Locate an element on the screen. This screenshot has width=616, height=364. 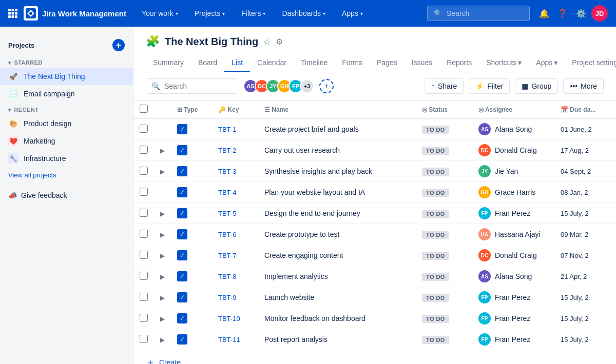
task-key: TBT-9 is located at coordinates (227, 297).